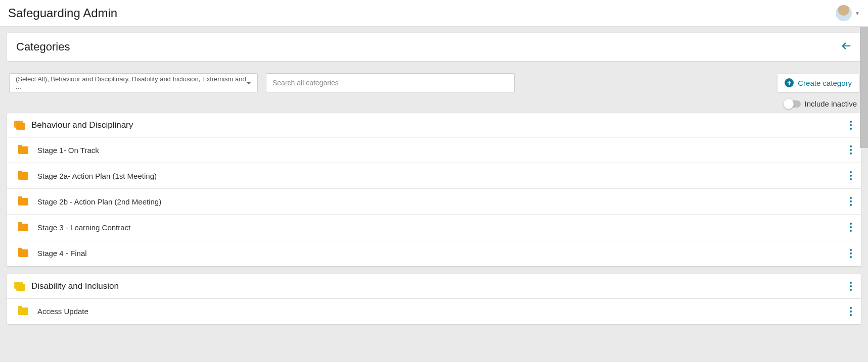 The image size is (868, 362). Describe the element at coordinates (434, 286) in the screenshot. I see `category-header: Disability and Inclusion` at that location.